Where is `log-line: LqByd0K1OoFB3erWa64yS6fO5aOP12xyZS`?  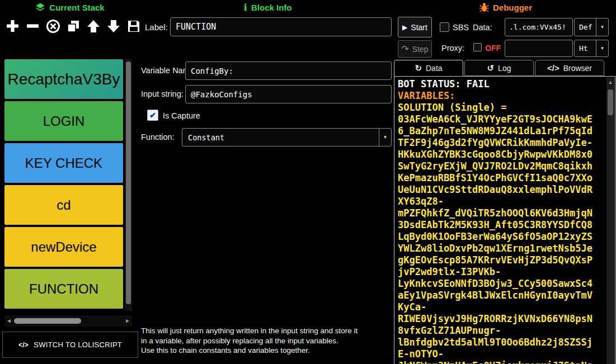 log-line: LqByd0K1OoFB3erWa64yS6fO5aOP12xyZS is located at coordinates (501, 237).